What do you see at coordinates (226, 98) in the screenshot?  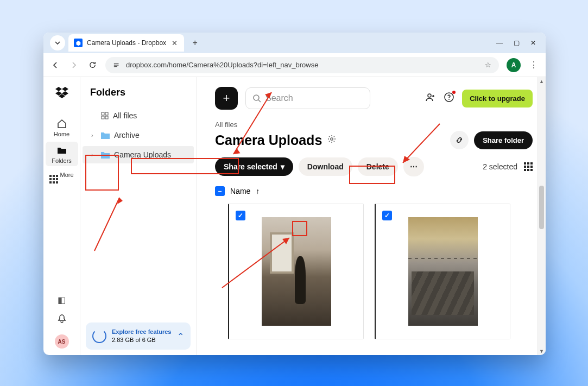 I see `create-button: +` at bounding box center [226, 98].